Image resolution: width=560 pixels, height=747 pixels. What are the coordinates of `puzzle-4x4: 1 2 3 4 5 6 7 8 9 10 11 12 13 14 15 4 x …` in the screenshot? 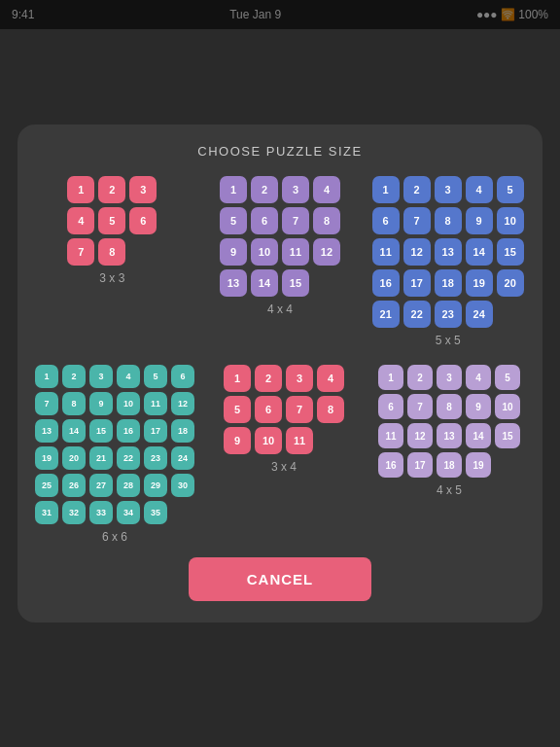 It's located at (280, 262).